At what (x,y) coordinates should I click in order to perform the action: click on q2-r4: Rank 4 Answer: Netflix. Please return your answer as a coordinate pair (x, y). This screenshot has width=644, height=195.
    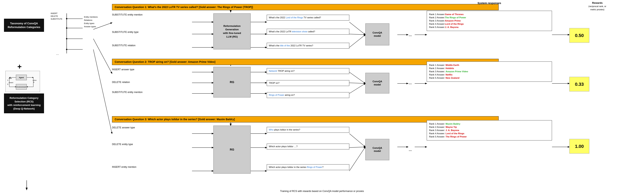
    Looking at the image, I should click on (489, 75).